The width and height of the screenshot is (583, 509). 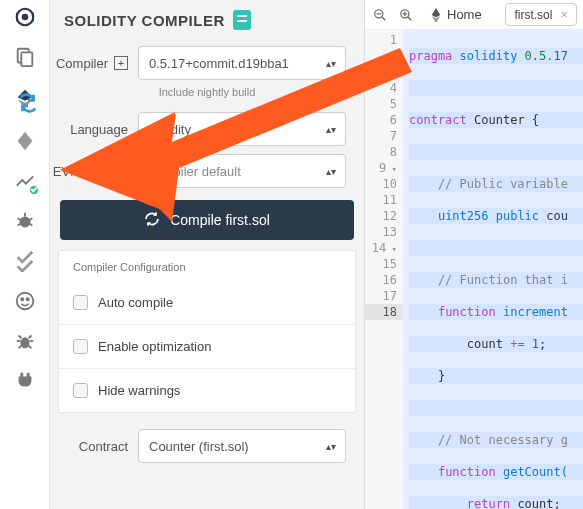 I want to click on compile-button: Compile first.sol, so click(x=207, y=220).